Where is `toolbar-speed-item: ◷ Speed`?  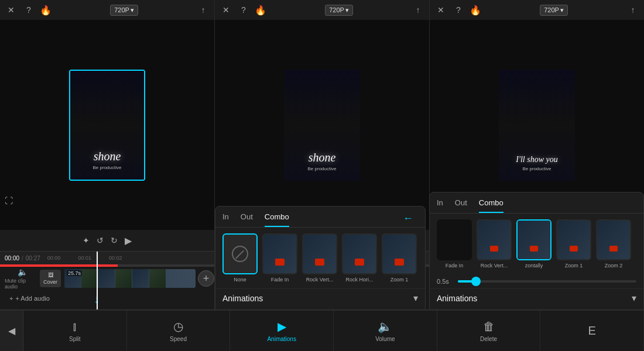
toolbar-speed-item: ◷ Speed is located at coordinates (179, 331).